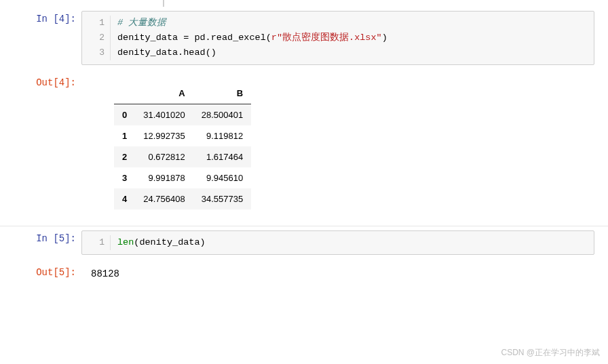 This screenshot has height=364, width=608. Describe the element at coordinates (96, 243) in the screenshot. I see `gutter-5: 1` at that location.